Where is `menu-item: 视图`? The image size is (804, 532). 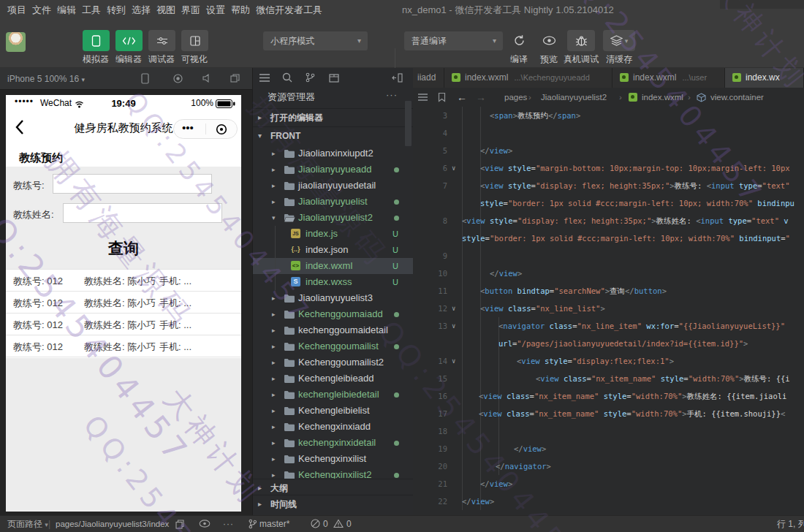 menu-item: 视图 is located at coordinates (166, 10).